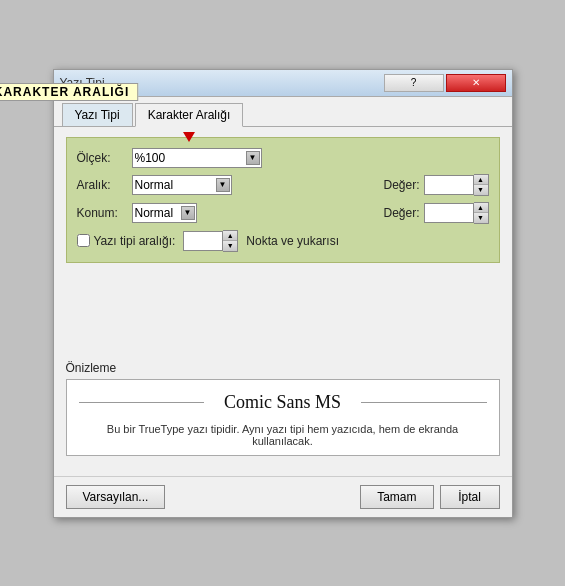 This screenshot has width=565, height=586. What do you see at coordinates (283, 402) in the screenshot?
I see `preview-content: Comic Sans MS` at bounding box center [283, 402].